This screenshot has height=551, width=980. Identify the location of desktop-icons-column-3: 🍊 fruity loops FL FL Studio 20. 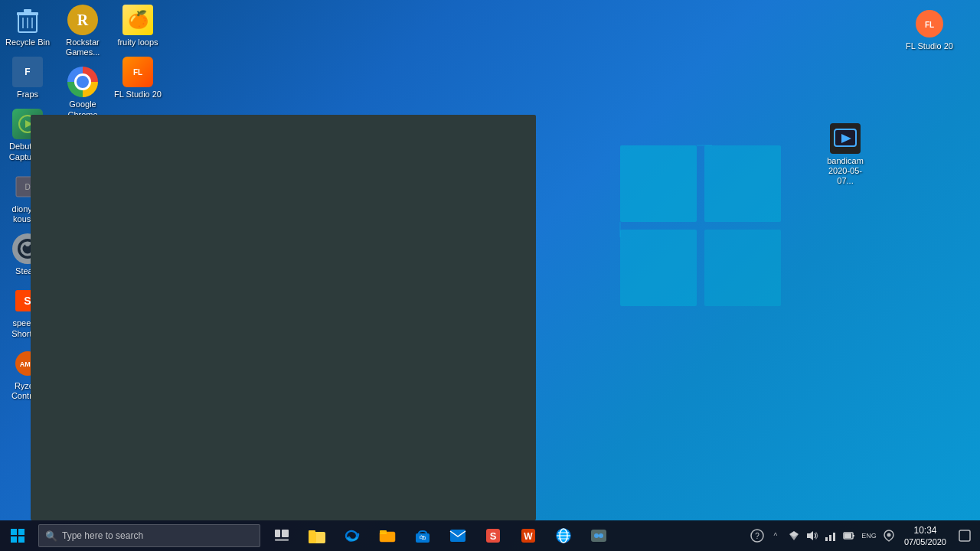
(138, 52).